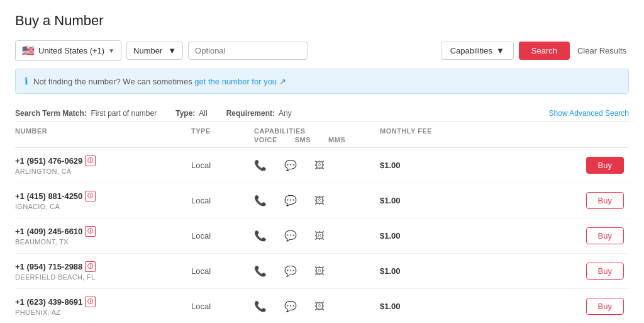  I want to click on phone-number-cell: +1 (954) 715-2988 ⓘ DEERFIELD BEACH, FL, so click(103, 271).